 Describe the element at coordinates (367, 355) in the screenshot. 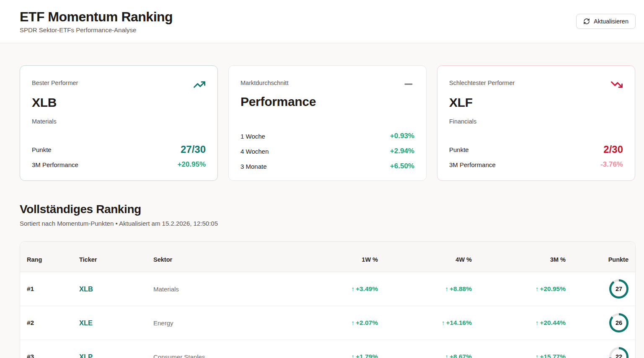

I see `pct-value: +1.79%` at that location.